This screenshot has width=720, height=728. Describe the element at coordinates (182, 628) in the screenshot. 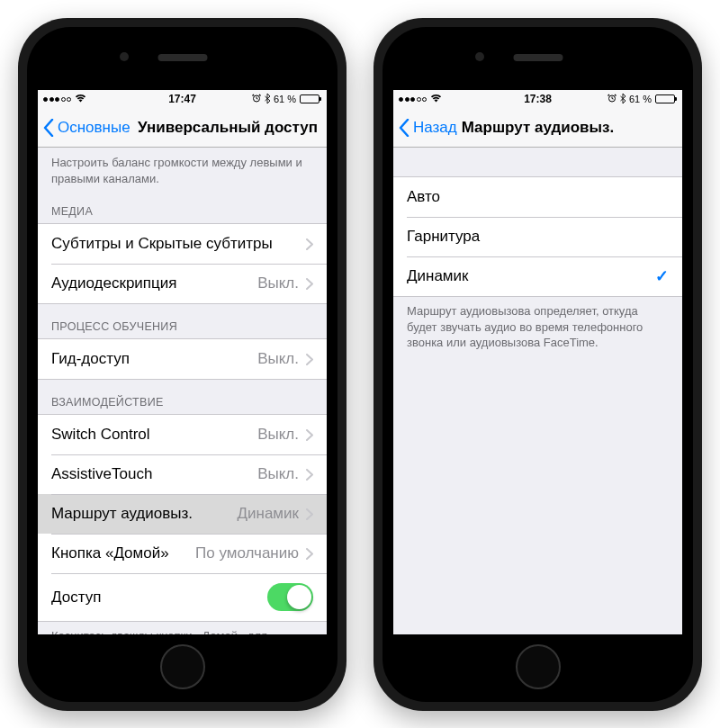

I see `reachability-footnote: Коснитесь дважды кнопки «Домой» для полу…` at that location.